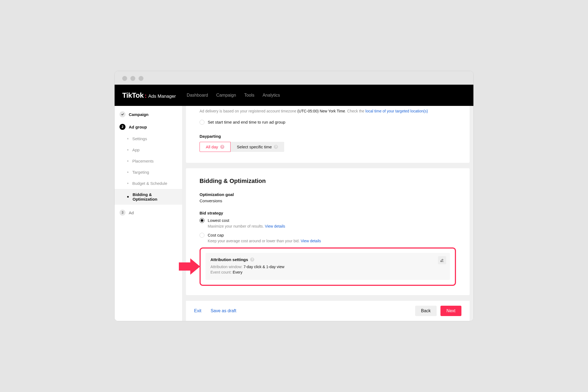 The width and height of the screenshot is (588, 392). I want to click on brand: TikTok: Ads Manager, so click(149, 95).